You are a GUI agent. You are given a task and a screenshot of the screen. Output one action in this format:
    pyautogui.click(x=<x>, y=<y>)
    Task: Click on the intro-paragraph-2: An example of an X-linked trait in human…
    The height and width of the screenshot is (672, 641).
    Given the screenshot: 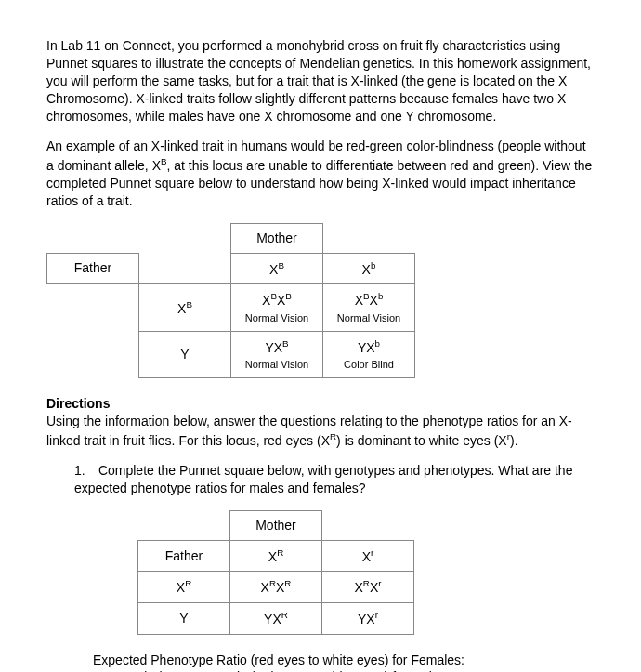 What is the action you would take?
    pyautogui.click(x=320, y=173)
    